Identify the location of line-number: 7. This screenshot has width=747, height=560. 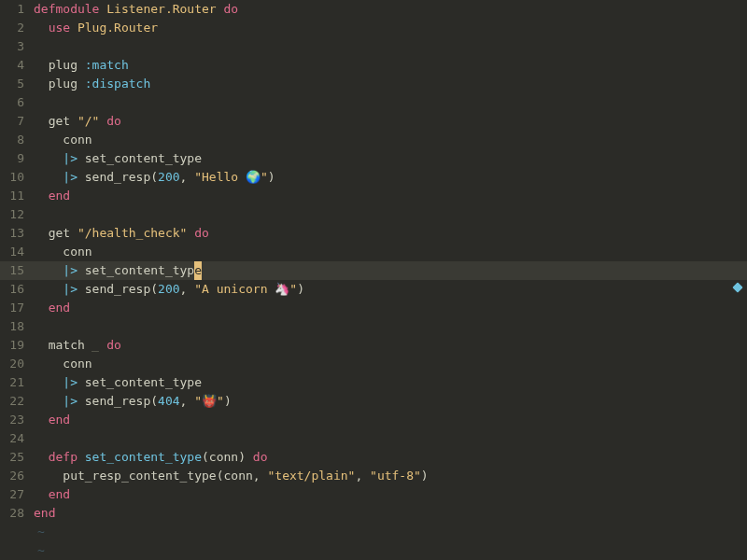
(17, 121).